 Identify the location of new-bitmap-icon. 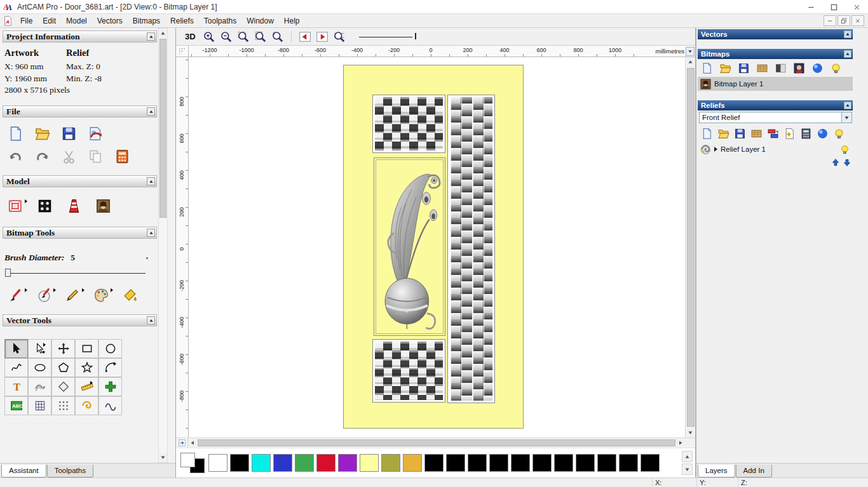
(707, 69).